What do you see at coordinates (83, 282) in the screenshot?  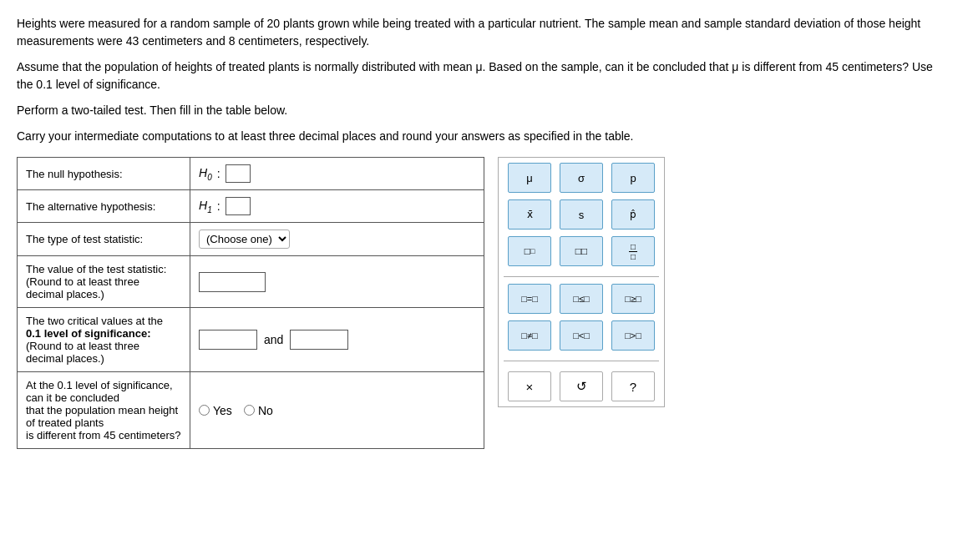 I see `test-stat-label-line2: (Round to at least three` at bounding box center [83, 282].